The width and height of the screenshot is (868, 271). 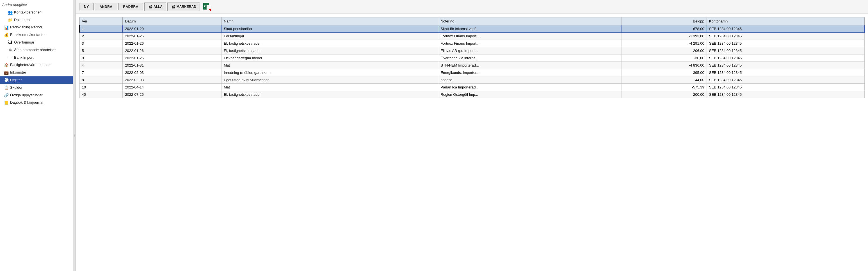 I want to click on printer-icon: 🖨, so click(x=173, y=7).